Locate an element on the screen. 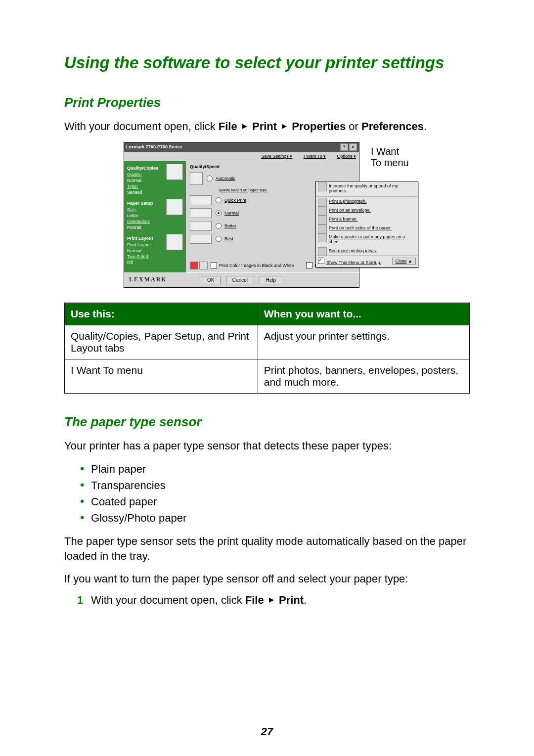 The width and height of the screenshot is (534, 756). checkbox-lastpage is located at coordinates (310, 265).